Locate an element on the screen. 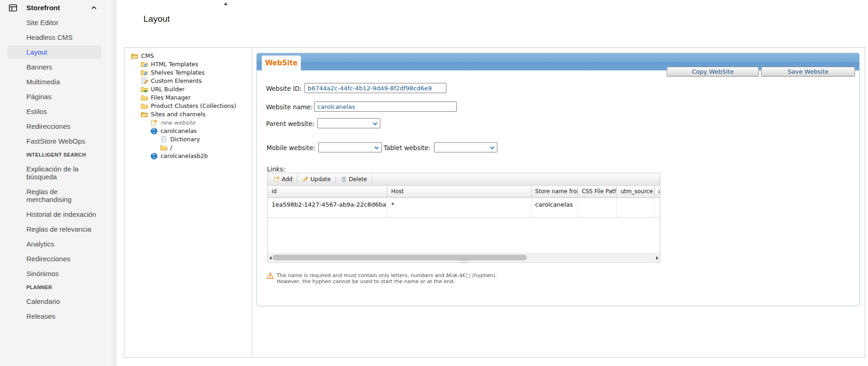 The height and width of the screenshot is (366, 868). delete-icon is located at coordinates (344, 179).